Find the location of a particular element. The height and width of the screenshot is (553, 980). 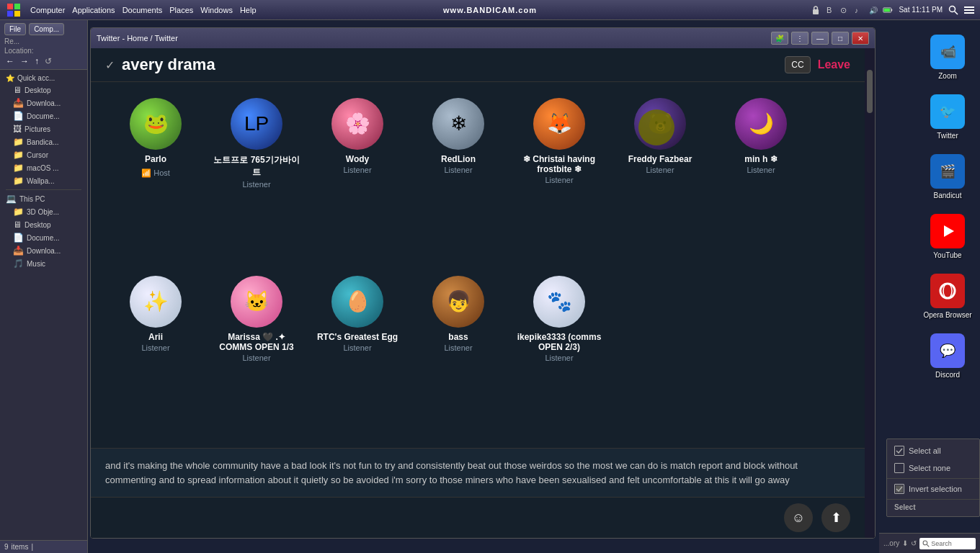

emoji-button: ☺ is located at coordinates (798, 518).